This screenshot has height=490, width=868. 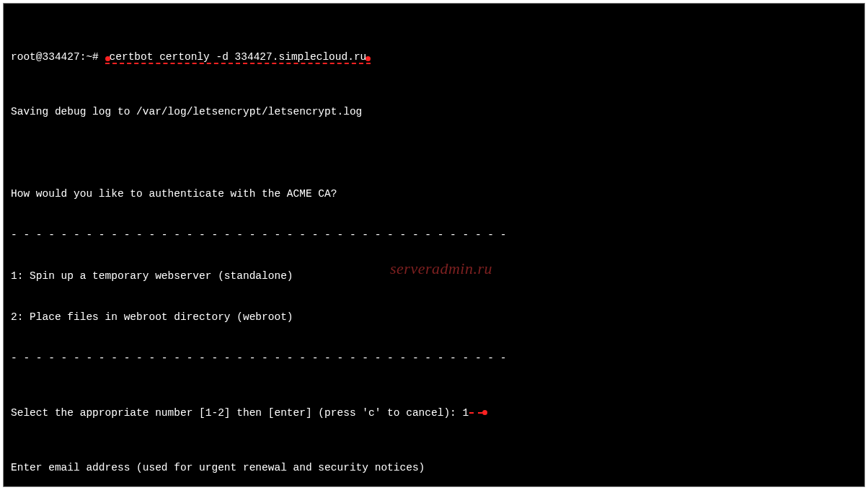 I want to click on email-question: Enter email address (used for urgent ren…, so click(x=434, y=468).